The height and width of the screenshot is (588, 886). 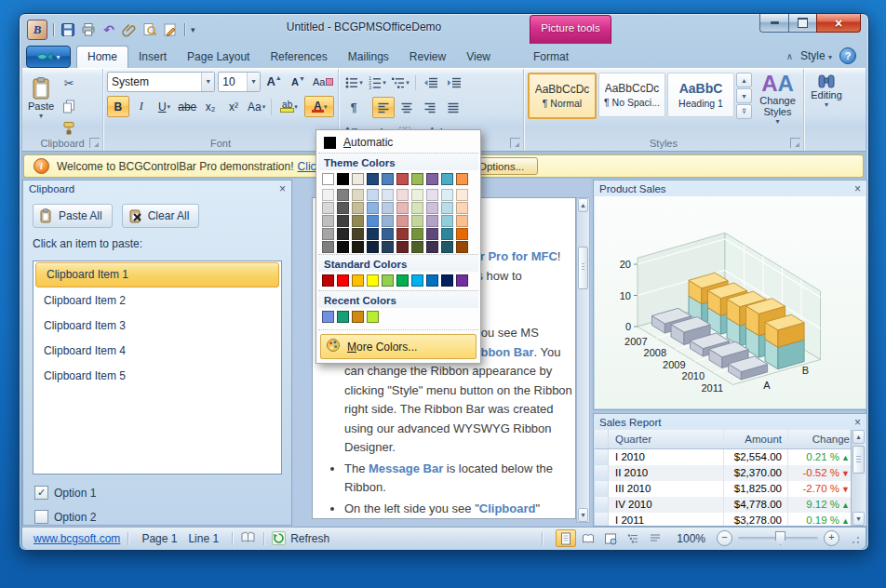 I want to click on tab-view: View, so click(x=478, y=58).